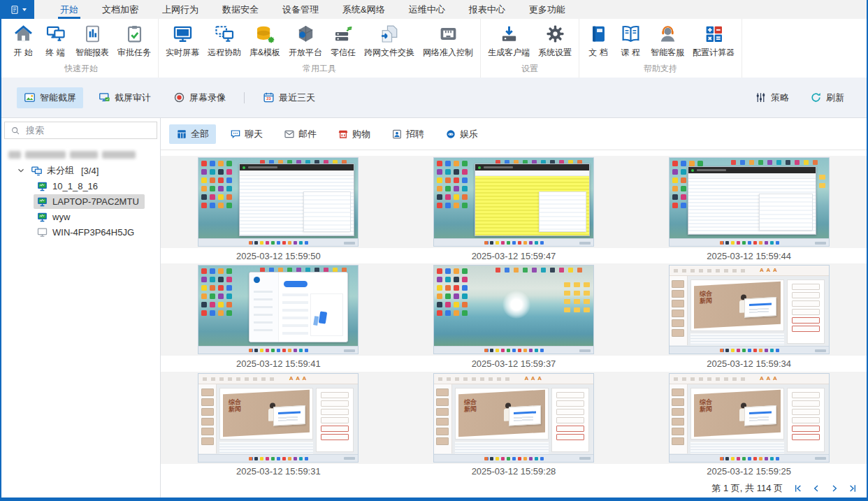  Describe the element at coordinates (570, 420) in the screenshot. I see `ppt-style-panel` at that location.